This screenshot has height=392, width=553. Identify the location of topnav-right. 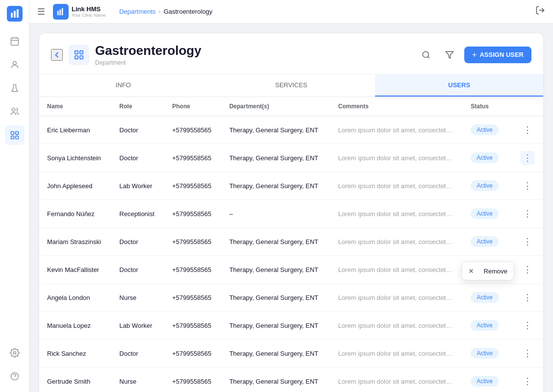
(540, 12).